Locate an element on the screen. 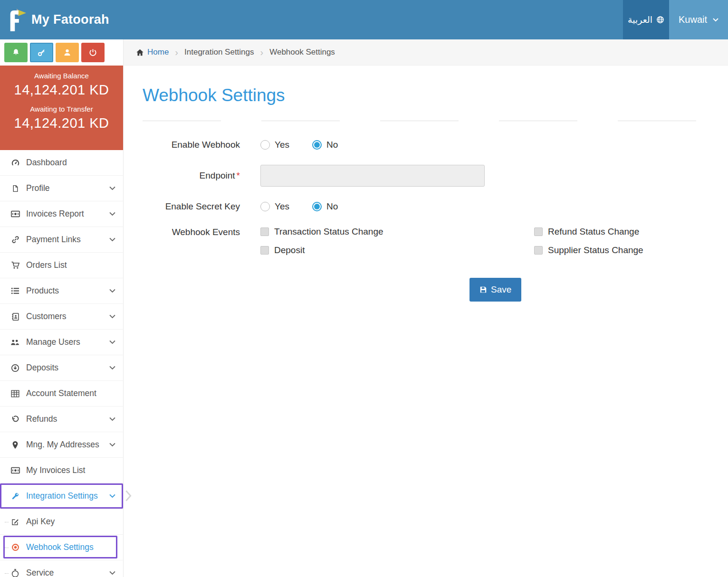  link-icon is located at coordinates (15, 239).